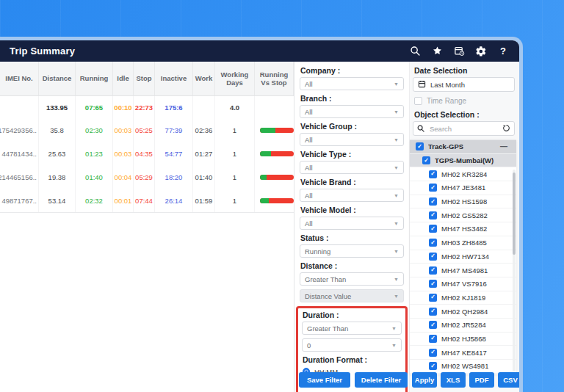  Describe the element at coordinates (463, 229) in the screenshot. I see `vehicle-item: ✓ MH47 HS3482` at that location.